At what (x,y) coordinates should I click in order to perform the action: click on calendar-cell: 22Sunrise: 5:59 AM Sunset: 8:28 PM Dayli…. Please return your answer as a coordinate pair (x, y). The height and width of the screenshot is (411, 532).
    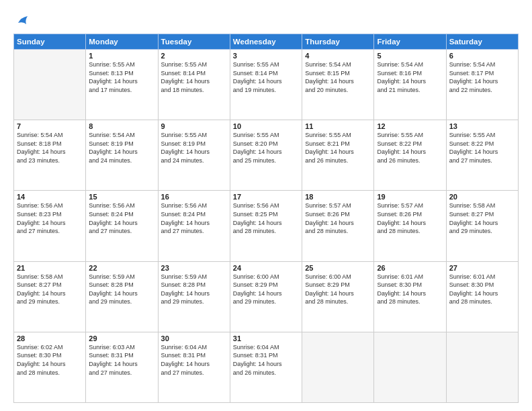
    Looking at the image, I should click on (122, 297).